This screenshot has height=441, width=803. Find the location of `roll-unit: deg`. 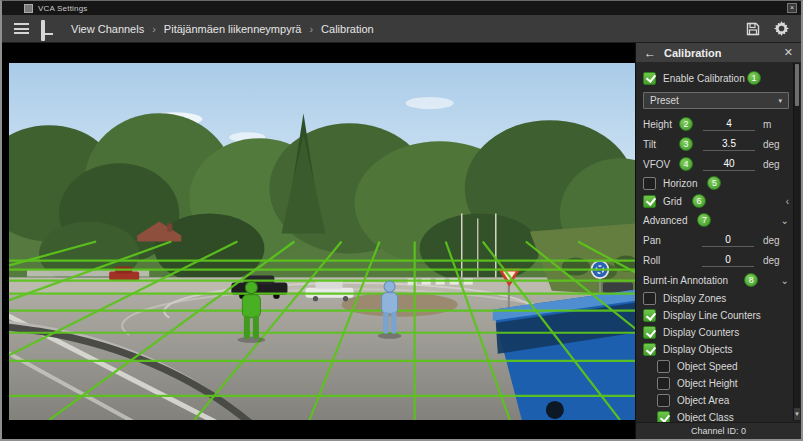

roll-unit: deg is located at coordinates (776, 260).